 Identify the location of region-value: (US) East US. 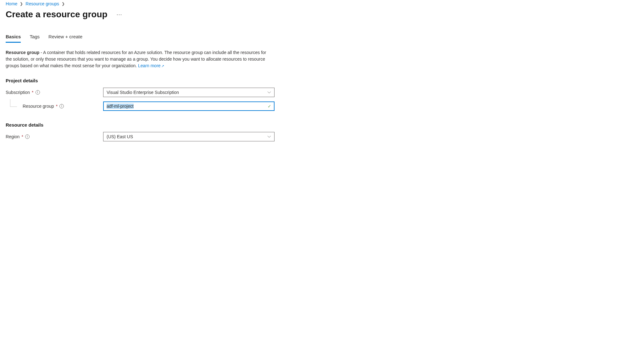
(120, 137).